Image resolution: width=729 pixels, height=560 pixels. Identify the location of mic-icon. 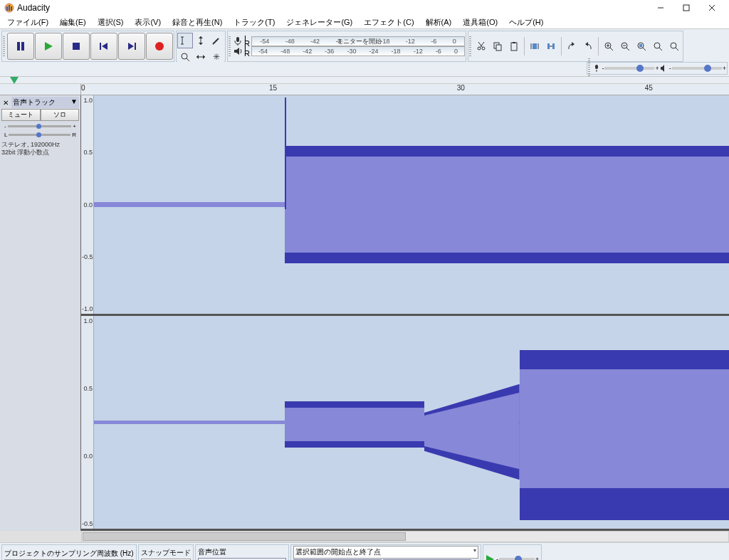
(238, 41).